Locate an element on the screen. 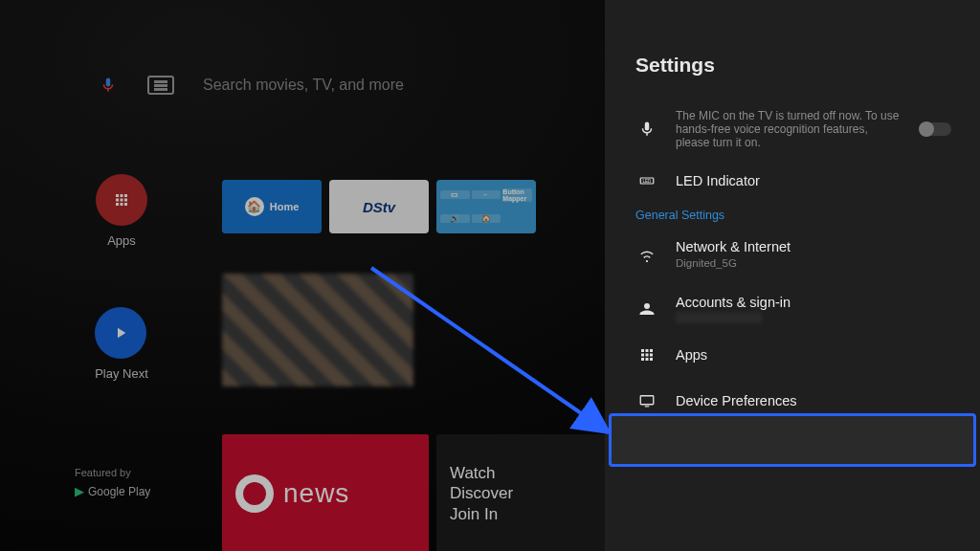  svg-text: LED is located at coordinates (648, 182).